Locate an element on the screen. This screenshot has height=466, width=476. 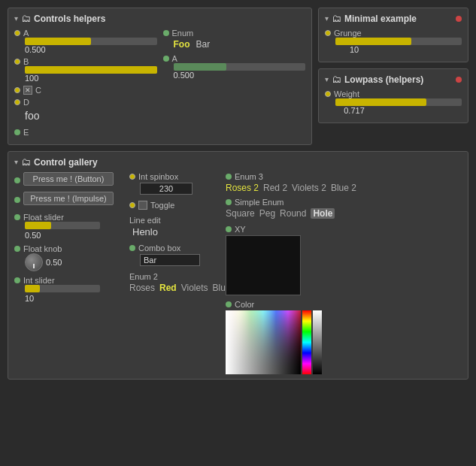
slider-b-value: 100 is located at coordinates (91, 78).